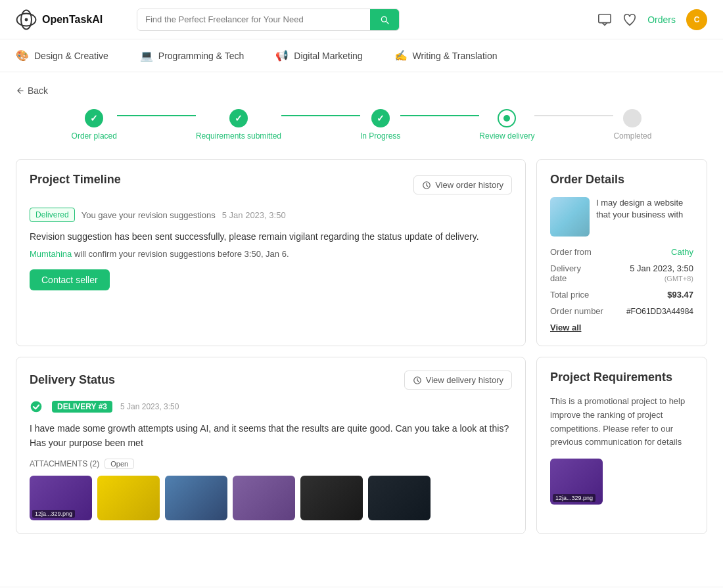 The height and width of the screenshot is (588, 723). I want to click on step-label-review: Review delivery, so click(507, 136).